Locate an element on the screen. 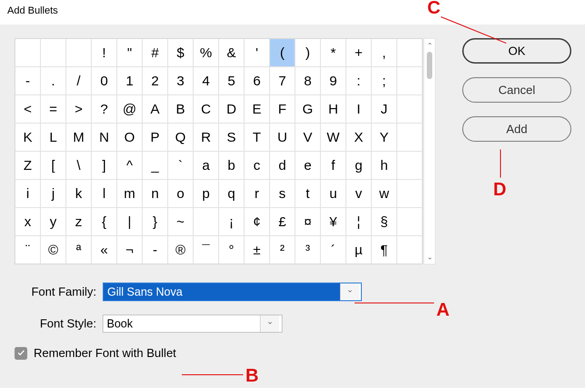 This screenshot has height=392, width=585. char-cell: e is located at coordinates (308, 165).